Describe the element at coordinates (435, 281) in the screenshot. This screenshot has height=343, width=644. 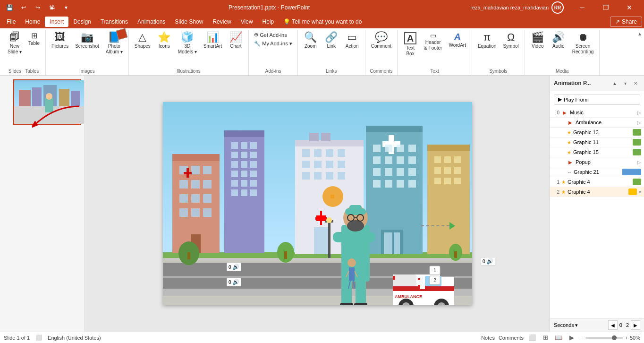
I see `svg-text: 2` at that location.